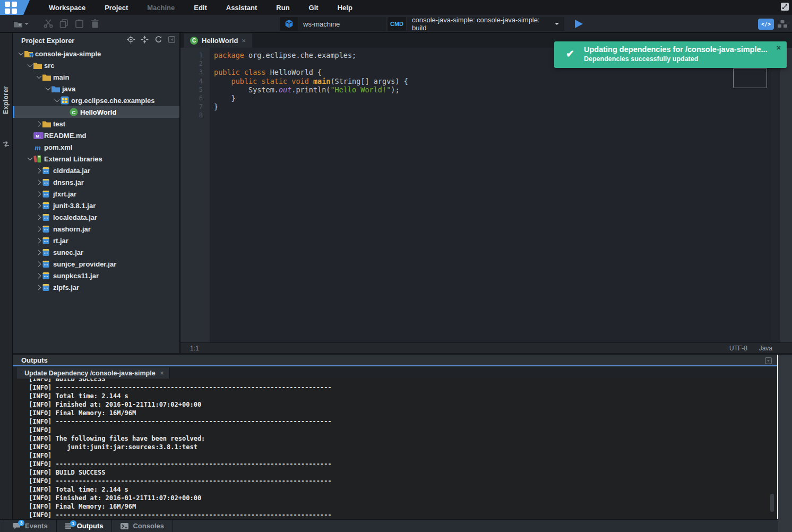 This screenshot has width=792, height=532. What do you see at coordinates (65, 136) in the screenshot?
I see `tree-item-label: README.md` at bounding box center [65, 136].